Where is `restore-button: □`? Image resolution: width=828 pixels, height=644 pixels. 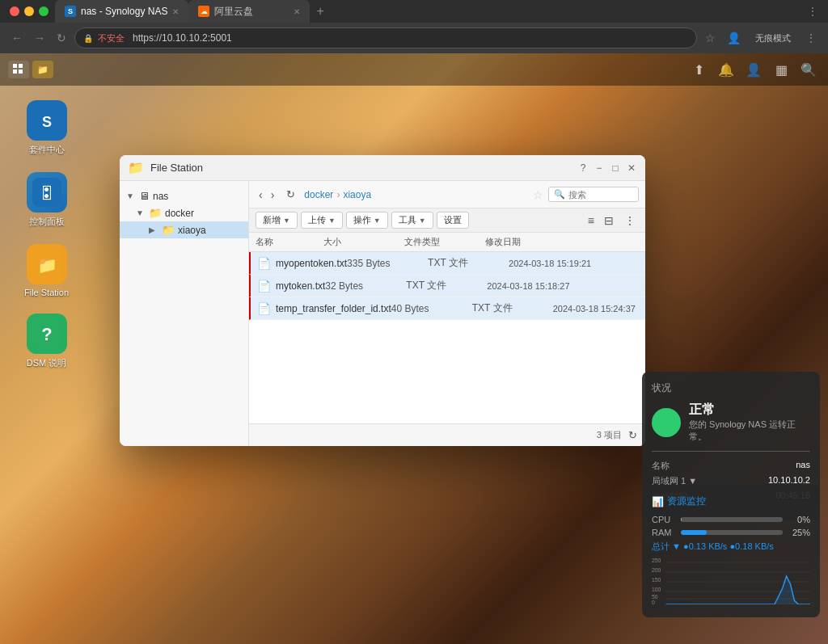 restore-button: □ is located at coordinates (615, 168).